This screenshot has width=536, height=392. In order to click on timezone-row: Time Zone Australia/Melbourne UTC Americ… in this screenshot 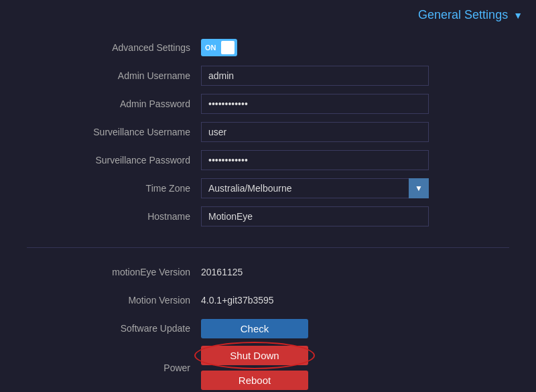, I will do `click(268, 188)`.